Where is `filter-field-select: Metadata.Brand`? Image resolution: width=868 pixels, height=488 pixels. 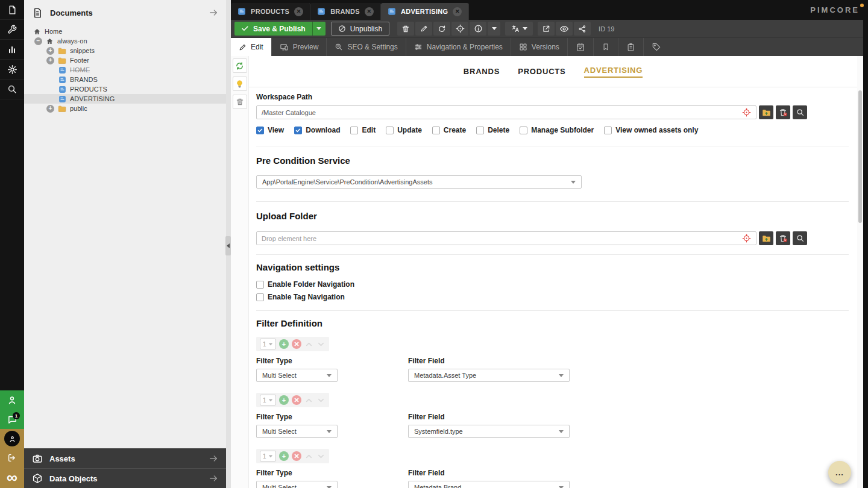 filter-field-select: Metadata.Brand is located at coordinates (489, 484).